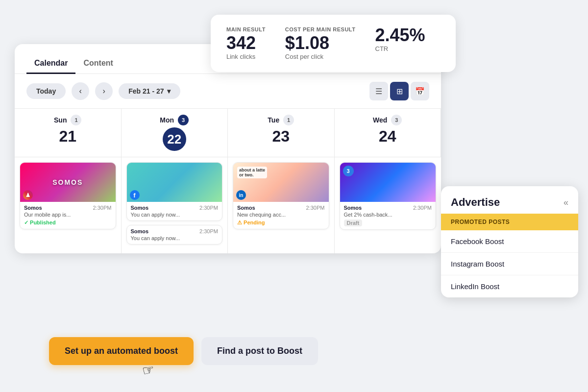 Image resolution: width=588 pixels, height=392 pixels. Describe the element at coordinates (396, 120) in the screenshot. I see `day-badge-wed: 3` at that location.